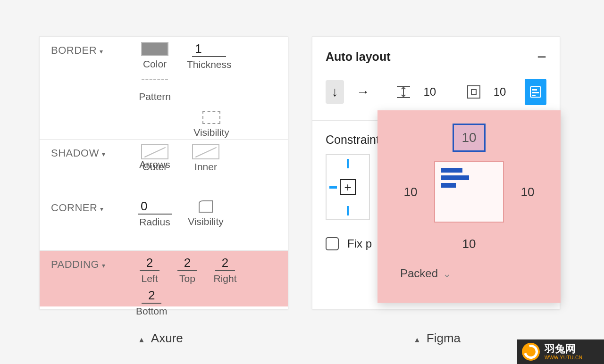 The width and height of the screenshot is (604, 364). Describe the element at coordinates (152, 303) in the screenshot. I see `padding-bottom-control: 2 Bottom` at that location.